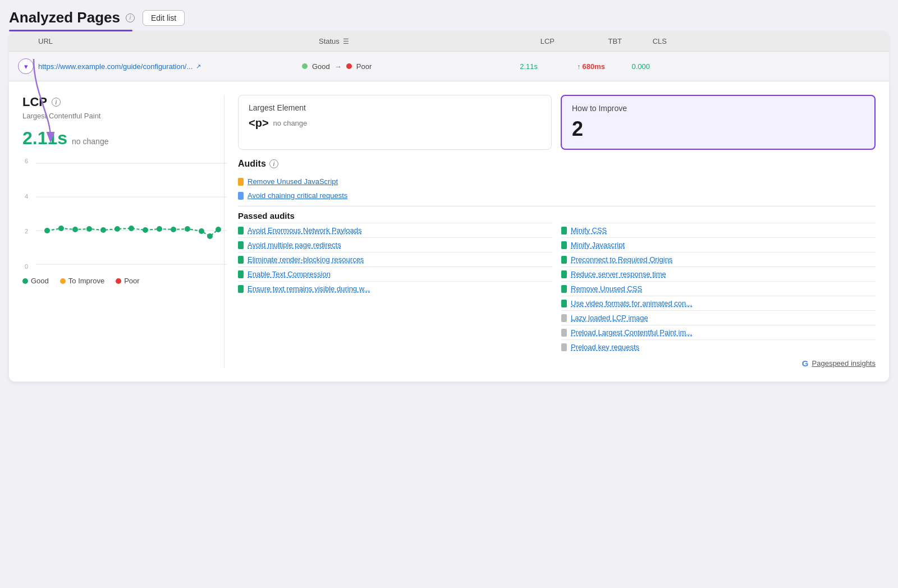 This screenshot has height=588, width=898. What do you see at coordinates (117, 214) in the screenshot?
I see `lcp-chart: 6 4 2 0` at bounding box center [117, 214].